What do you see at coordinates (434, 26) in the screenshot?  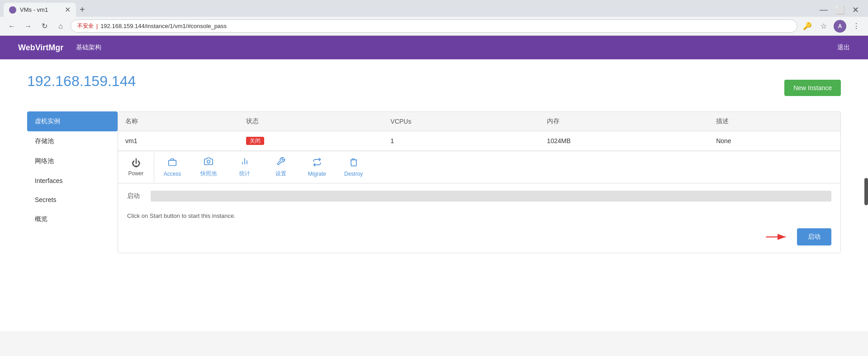 I see `address-bar: 不安全 | 192.168.159.144/instance/1/vm1/#co…` at bounding box center [434, 26].